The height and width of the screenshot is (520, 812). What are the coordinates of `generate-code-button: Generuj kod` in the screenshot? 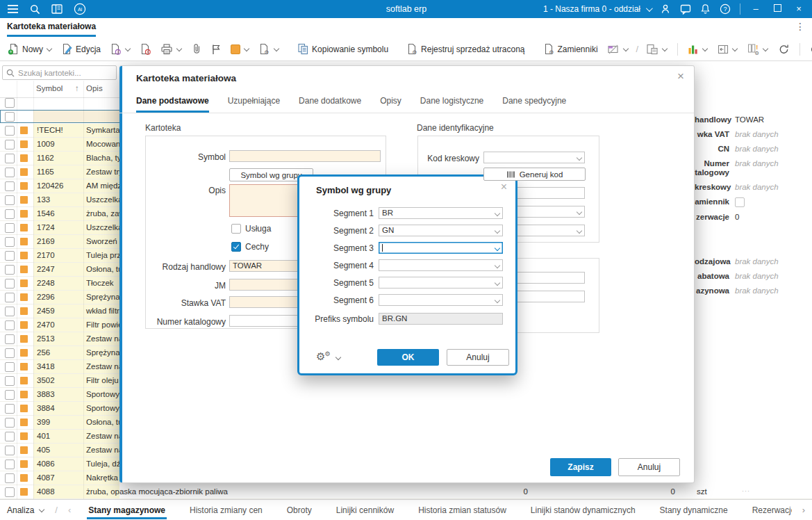 It's located at (535, 174).